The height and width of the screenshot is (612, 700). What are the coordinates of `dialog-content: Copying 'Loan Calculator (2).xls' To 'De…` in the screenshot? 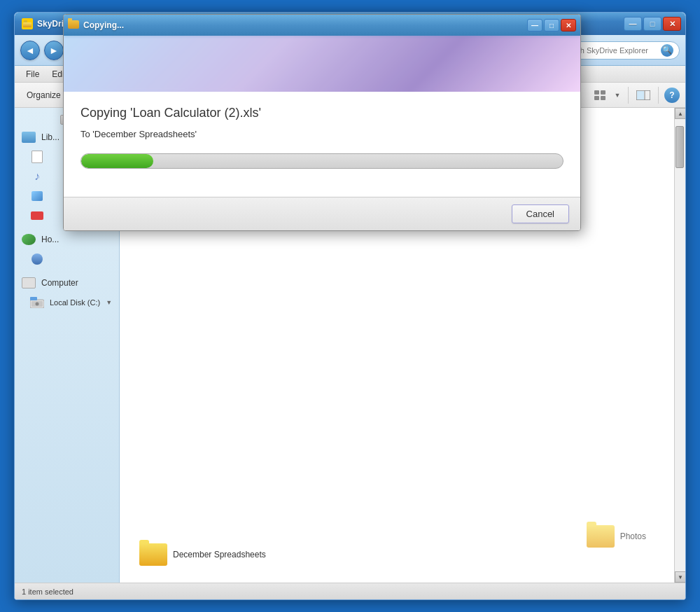 It's located at (322, 144).